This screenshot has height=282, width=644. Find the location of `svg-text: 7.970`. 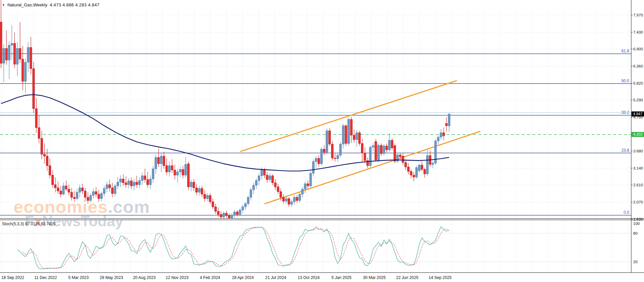

svg-text: 7.970 is located at coordinates (638, 15).